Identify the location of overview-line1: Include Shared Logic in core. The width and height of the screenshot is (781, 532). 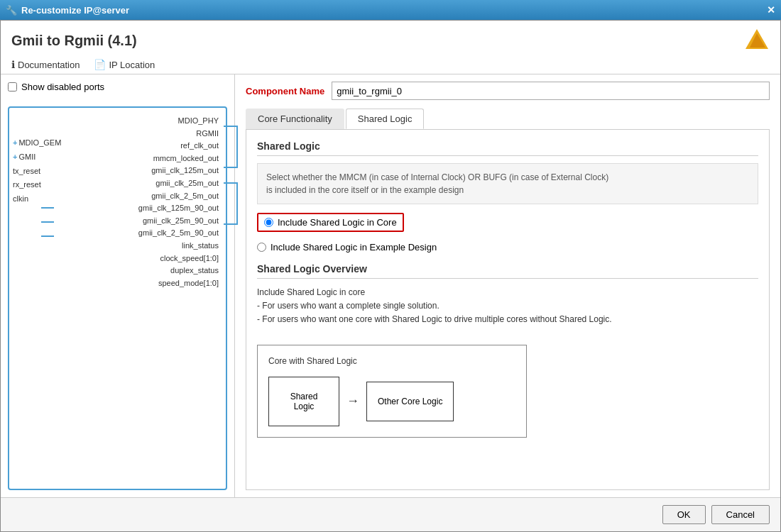
(311, 292).